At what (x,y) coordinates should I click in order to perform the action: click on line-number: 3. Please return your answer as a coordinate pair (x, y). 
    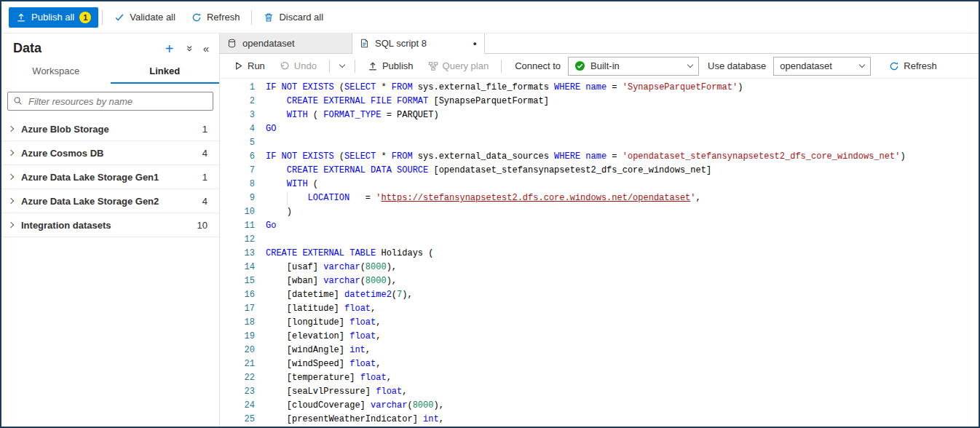
    Looking at the image, I should click on (237, 115).